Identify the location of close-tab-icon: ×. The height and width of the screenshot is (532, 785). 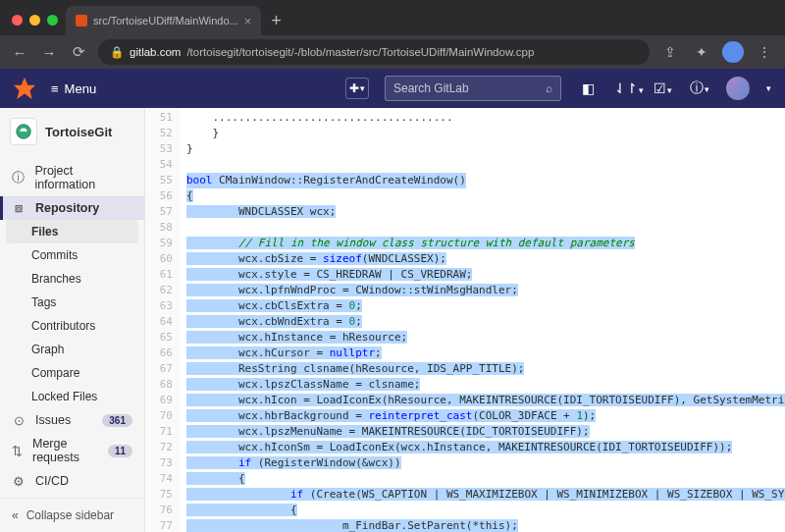
(248, 22).